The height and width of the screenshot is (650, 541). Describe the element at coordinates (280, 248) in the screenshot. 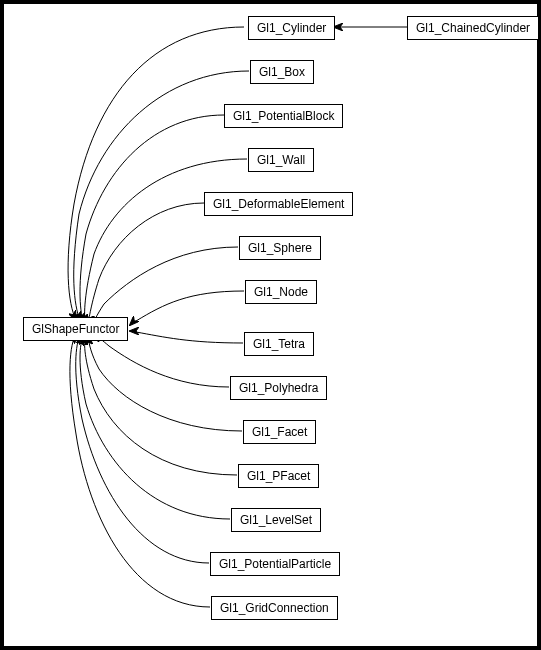

I see `node-sphere: Gl1_Sphere` at that location.